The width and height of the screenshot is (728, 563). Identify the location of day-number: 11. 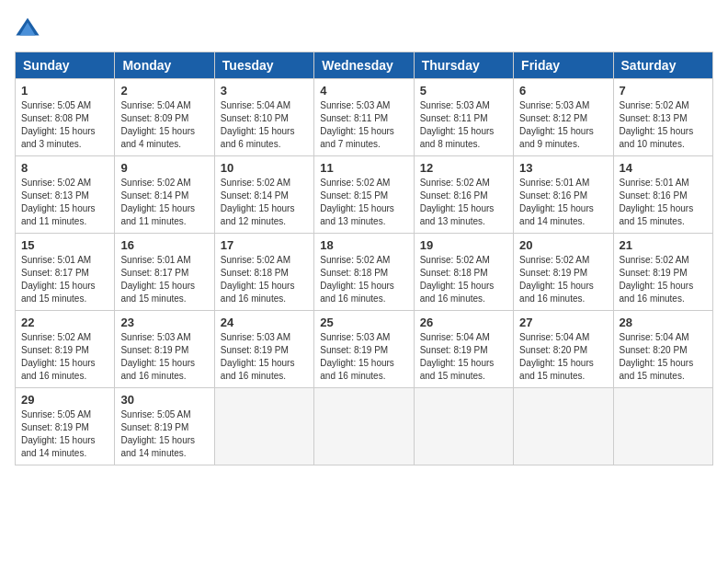
(364, 167).